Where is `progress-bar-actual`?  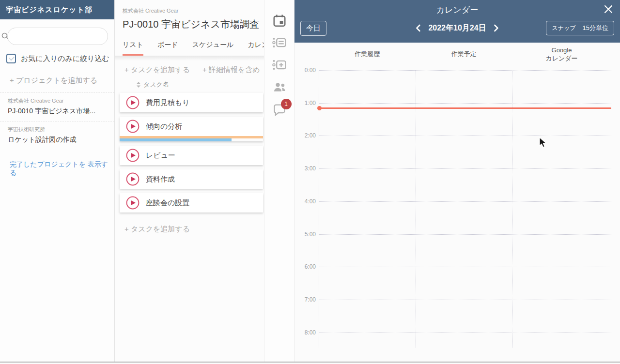
progress-bar-actual is located at coordinates (175, 140).